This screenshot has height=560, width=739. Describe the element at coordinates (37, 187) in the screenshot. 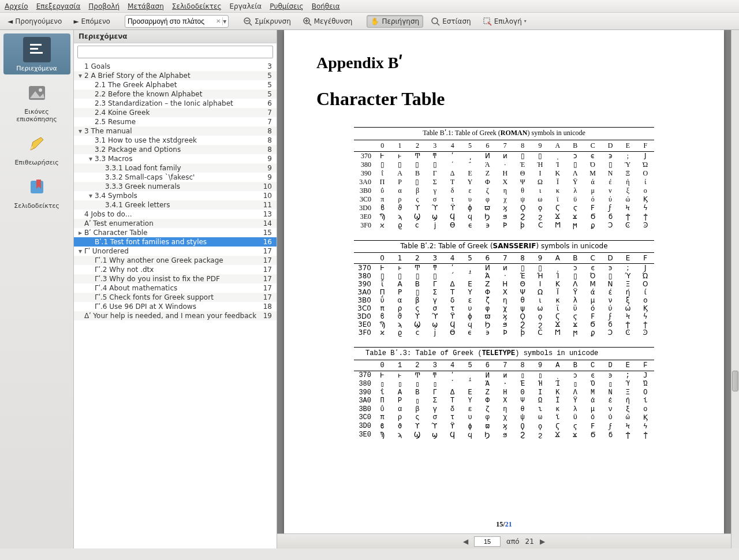

I see `bookmark-icon` at that location.